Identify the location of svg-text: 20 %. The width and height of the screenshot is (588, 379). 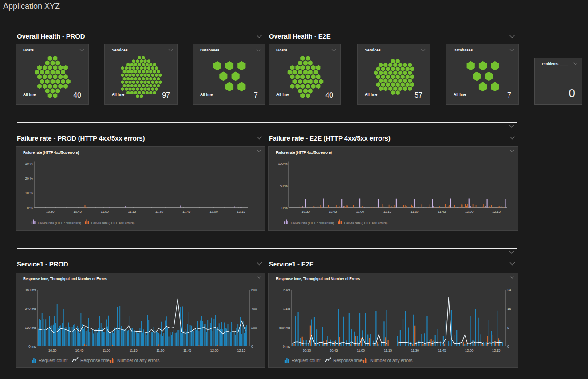
(28, 178).